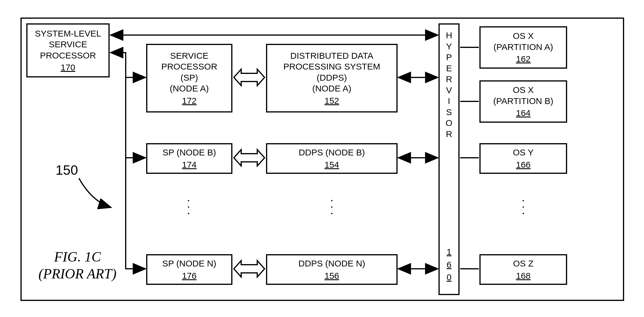 The height and width of the screenshot is (317, 644). I want to click on box-hypervisor: H Y P E R V I S O R 1 6 0, so click(449, 159).